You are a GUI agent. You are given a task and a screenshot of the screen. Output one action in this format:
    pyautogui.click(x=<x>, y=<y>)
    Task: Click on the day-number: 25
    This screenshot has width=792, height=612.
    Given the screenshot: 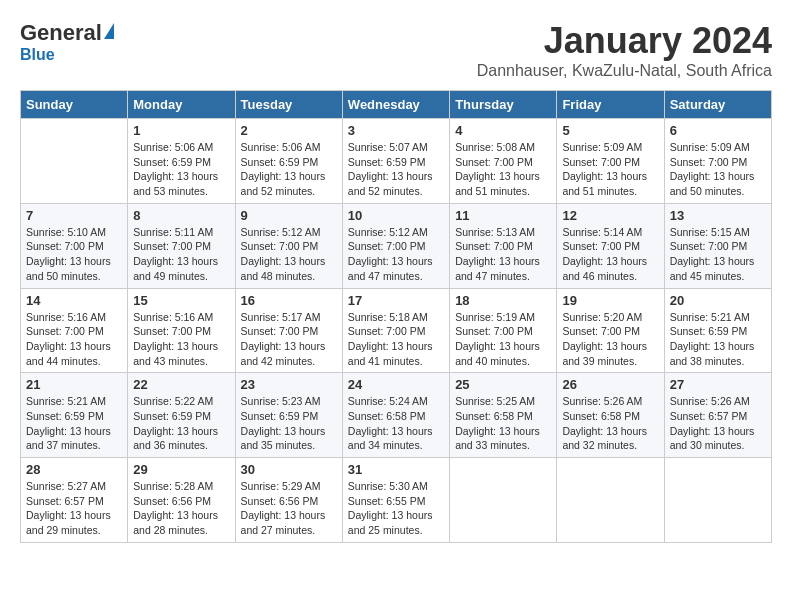 What is the action you would take?
    pyautogui.click(x=503, y=384)
    